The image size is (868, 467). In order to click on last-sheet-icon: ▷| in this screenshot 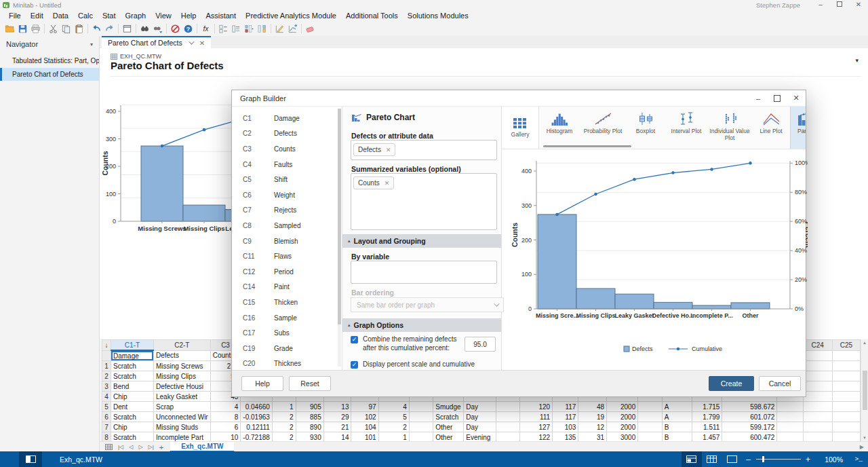, I will do `click(151, 447)`.